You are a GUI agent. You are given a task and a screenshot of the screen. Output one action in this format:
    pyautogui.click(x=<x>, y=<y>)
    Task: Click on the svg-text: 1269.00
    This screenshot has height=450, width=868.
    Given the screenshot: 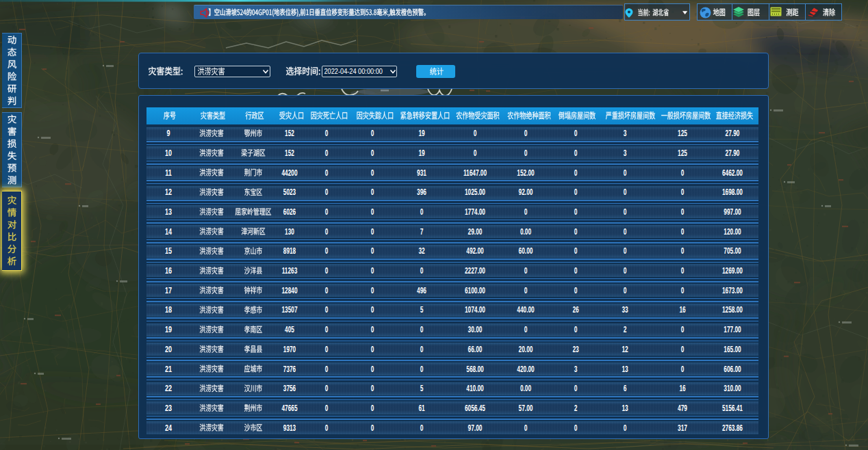 What is the action you would take?
    pyautogui.click(x=732, y=271)
    